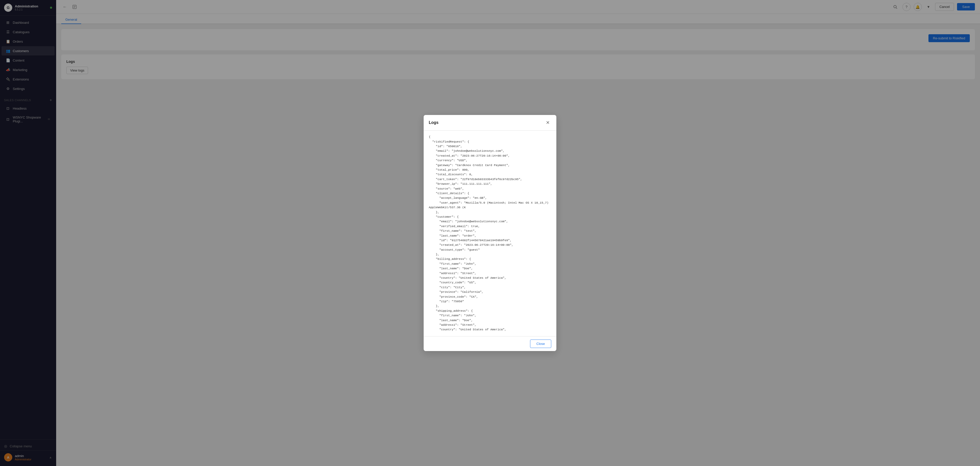  Describe the element at coordinates (548, 123) in the screenshot. I see `modal-close-button: ✕` at that location.